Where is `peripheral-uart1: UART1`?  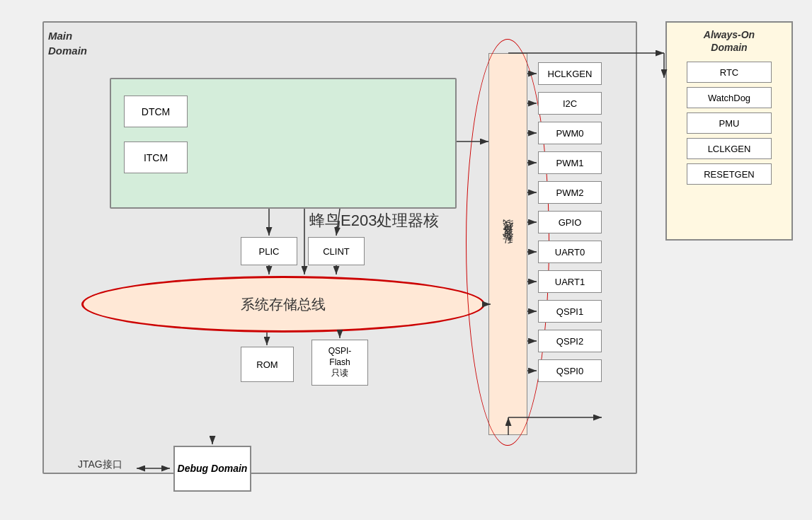 peripheral-uart1: UART1 is located at coordinates (570, 282).